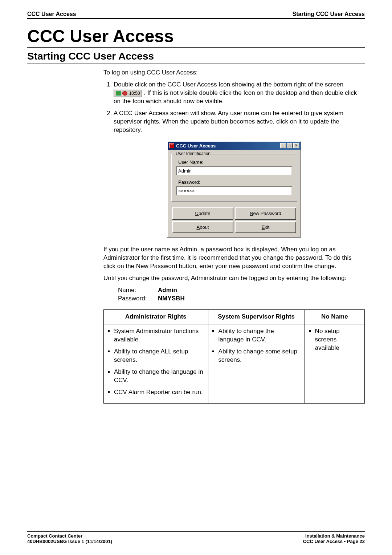 This screenshot has height=555, width=392. I want to click on dialog-titlebar: CCC User Access _ □ ×, so click(234, 146).